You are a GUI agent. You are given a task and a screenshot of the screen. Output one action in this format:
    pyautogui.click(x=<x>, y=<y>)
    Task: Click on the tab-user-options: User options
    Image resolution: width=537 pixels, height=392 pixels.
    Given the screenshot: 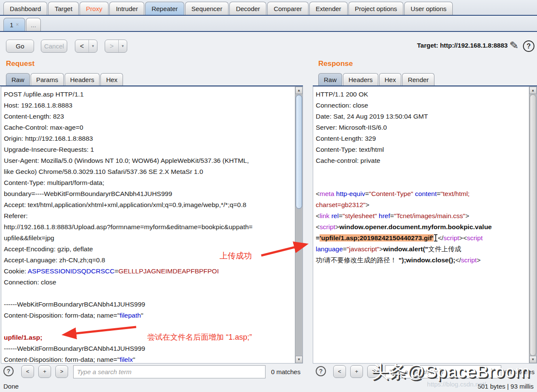 What is the action you would take?
    pyautogui.click(x=428, y=9)
    